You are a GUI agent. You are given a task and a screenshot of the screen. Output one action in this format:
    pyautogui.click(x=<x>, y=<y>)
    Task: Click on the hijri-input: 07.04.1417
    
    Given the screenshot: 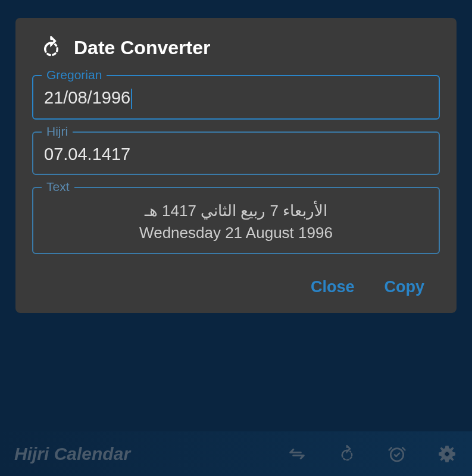 What is the action you would take?
    pyautogui.click(x=236, y=155)
    